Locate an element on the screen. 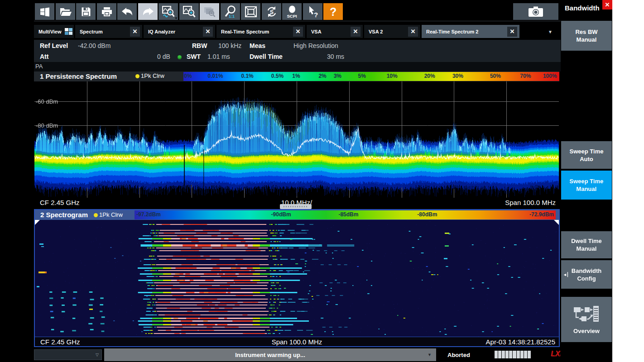  tab-real-time-spectrum: Real-Time Spectrum✕ is located at coordinates (261, 32).